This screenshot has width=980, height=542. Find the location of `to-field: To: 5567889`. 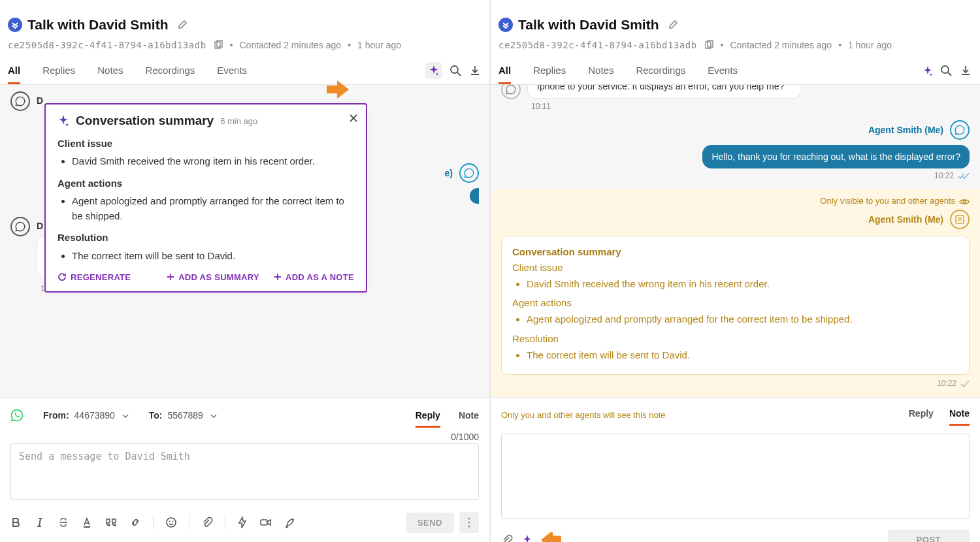

to-field: To: 5567889 is located at coordinates (183, 415).